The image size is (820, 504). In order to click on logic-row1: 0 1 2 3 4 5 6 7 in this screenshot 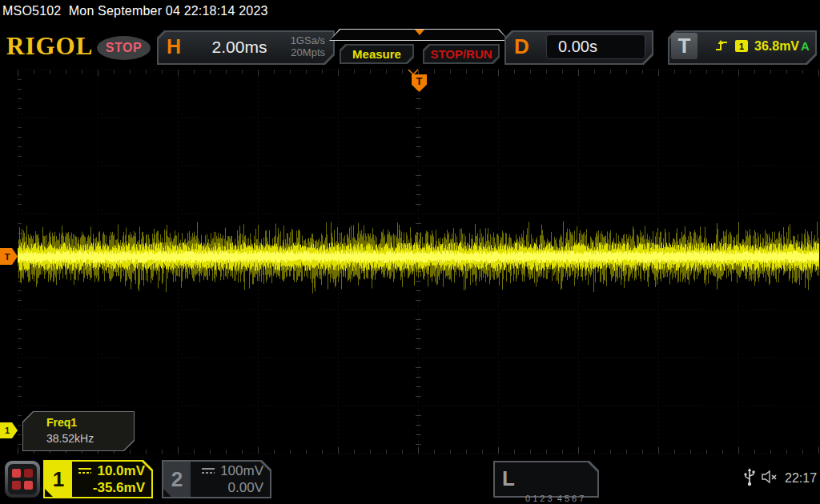, I will do `click(563, 498)`.